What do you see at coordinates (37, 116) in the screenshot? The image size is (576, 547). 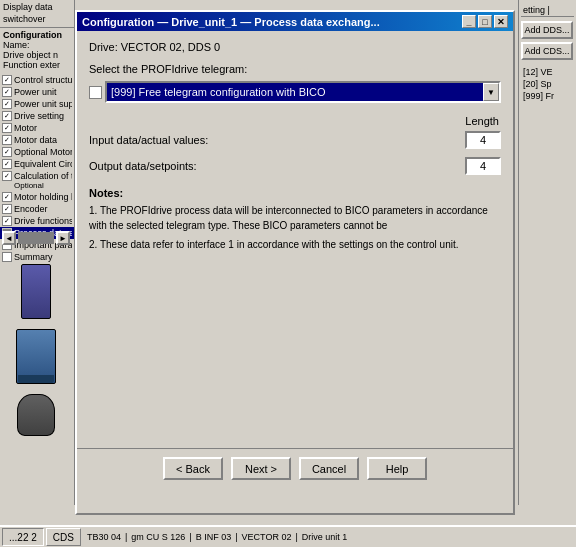 I see `nav-item-drive-setting: ✓ Drive setting` at bounding box center [37, 116].